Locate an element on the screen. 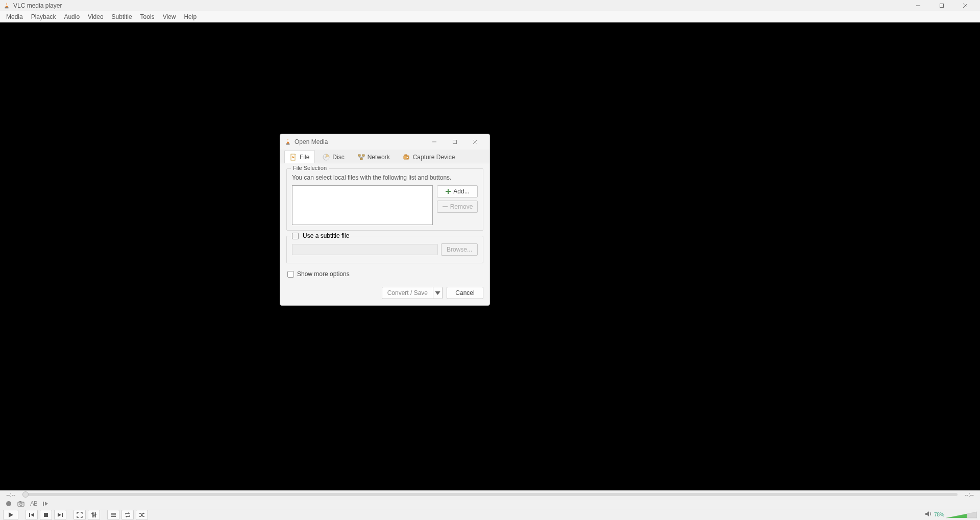 This screenshot has height=520, width=980. disc-icon is located at coordinates (326, 157).